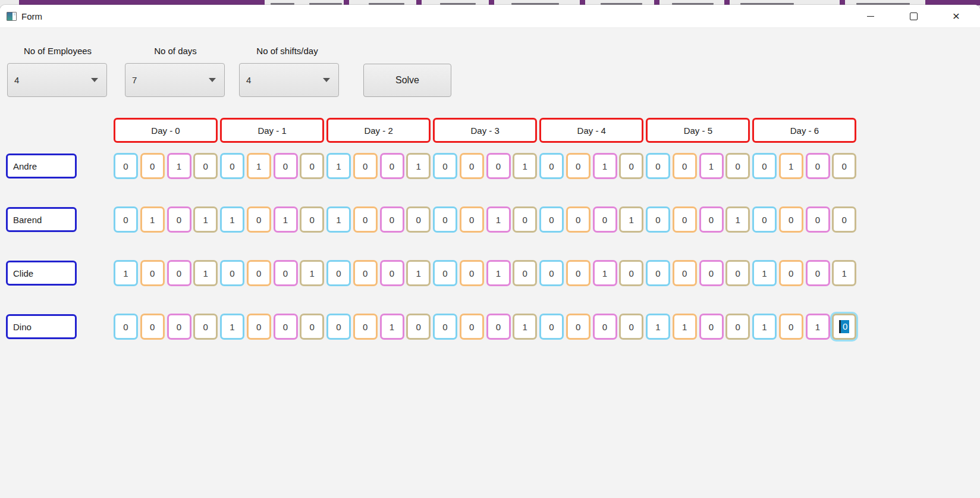  What do you see at coordinates (42, 220) in the screenshot?
I see `employee-name-input: Barend` at bounding box center [42, 220].